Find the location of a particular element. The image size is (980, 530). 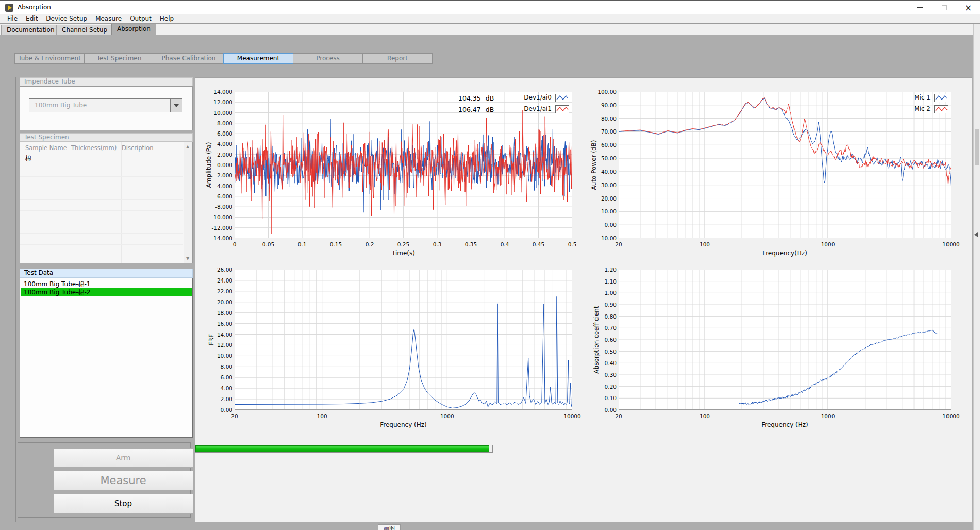

test-data-list: 100mm Big Tube-棉-1100mm Big Tube-棉-2 is located at coordinates (106, 358).